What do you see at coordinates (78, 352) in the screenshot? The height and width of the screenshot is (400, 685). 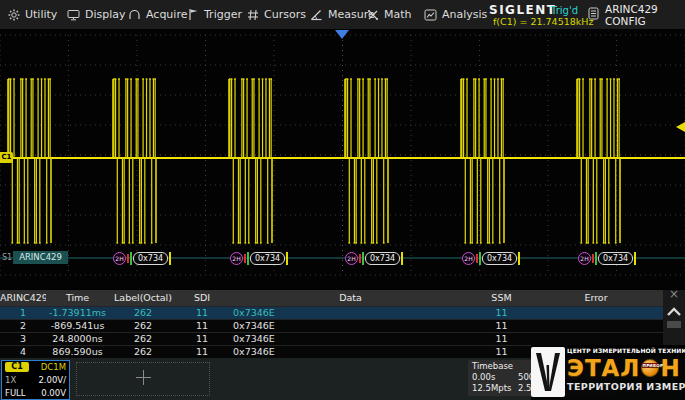 I see `cell-time: 869.590us` at bounding box center [78, 352].